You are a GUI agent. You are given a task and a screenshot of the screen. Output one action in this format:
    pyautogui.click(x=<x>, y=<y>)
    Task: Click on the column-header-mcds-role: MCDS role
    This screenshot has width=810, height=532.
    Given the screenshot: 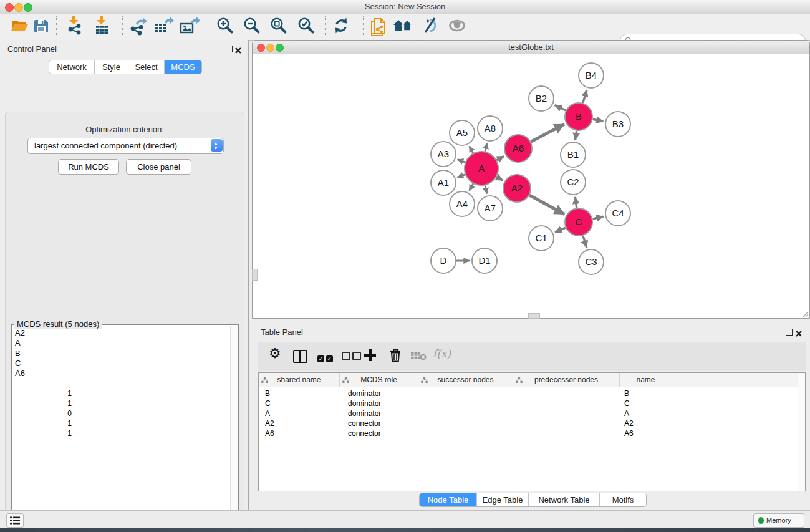 What is the action you would take?
    pyautogui.click(x=379, y=380)
    